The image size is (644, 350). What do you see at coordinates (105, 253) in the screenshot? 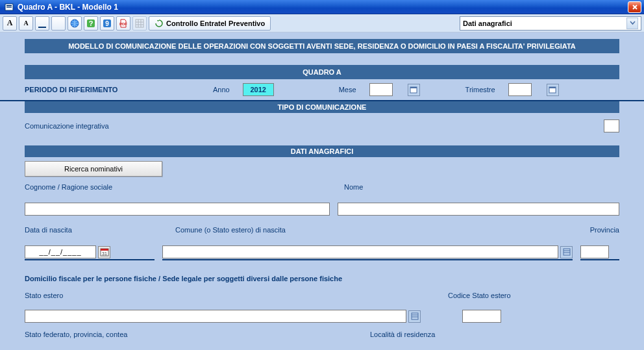
I see `svg-text: 31` at bounding box center [105, 253].